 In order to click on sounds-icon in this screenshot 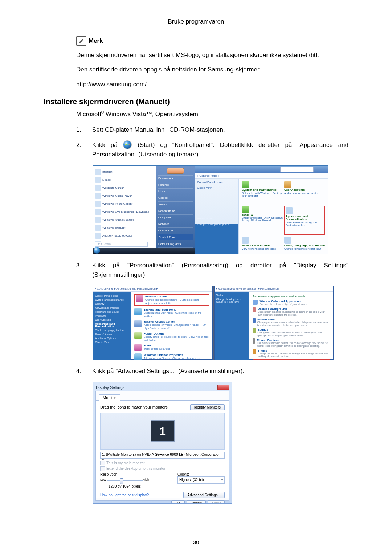, I will do `click(254, 331)`.